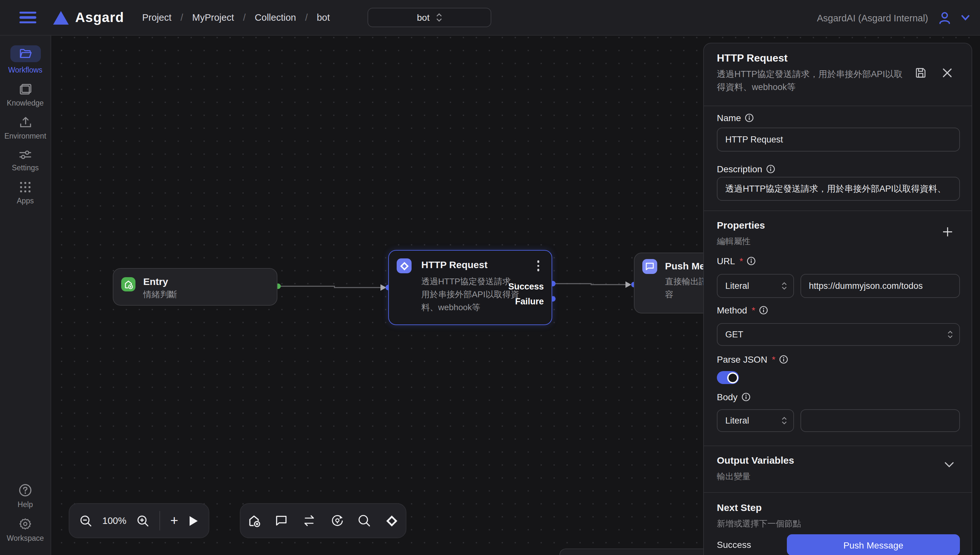 This screenshot has height=555, width=980. Describe the element at coordinates (254, 521) in the screenshot. I see `entry-node-tool-icon` at that location.